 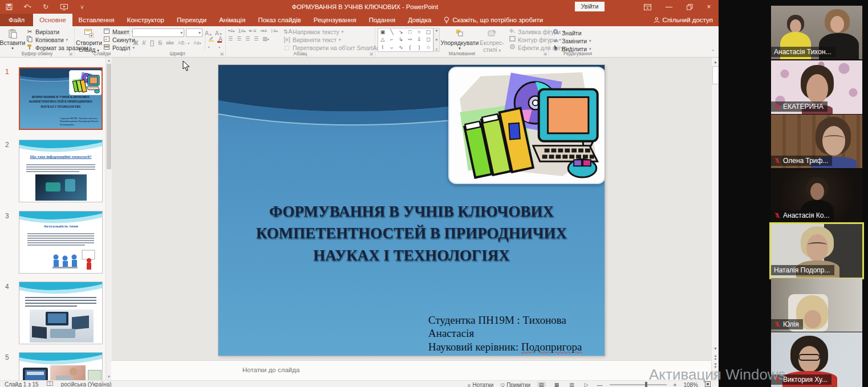 What do you see at coordinates (335, 20) in the screenshot?
I see `tab-review: Рецензування` at bounding box center [335, 20].